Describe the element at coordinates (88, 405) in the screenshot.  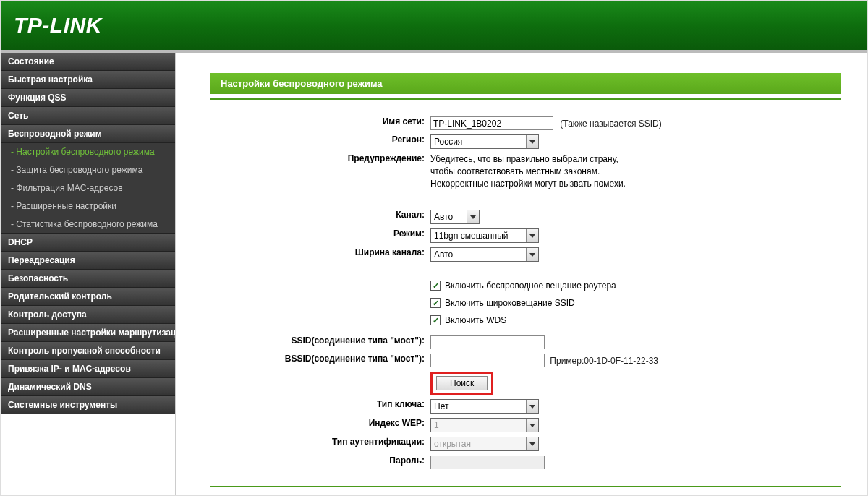
I see `sidebar-item-19: Системные инструменты` at that location.